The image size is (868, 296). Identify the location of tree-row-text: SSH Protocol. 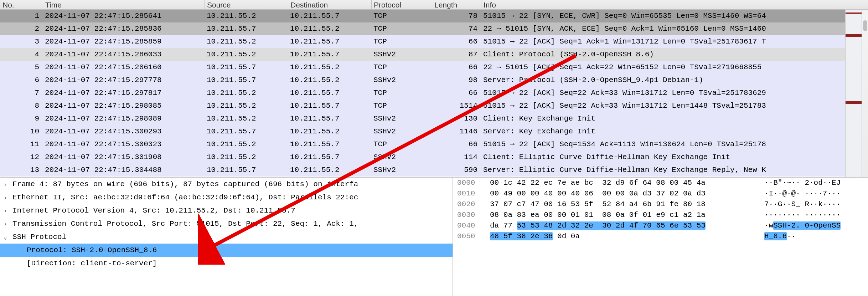
(38, 237).